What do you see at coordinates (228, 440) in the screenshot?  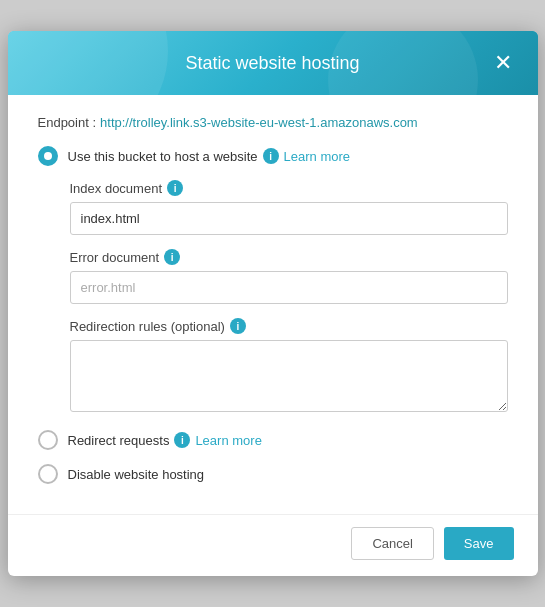 I see `learn-more-redirect: Learn more` at bounding box center [228, 440].